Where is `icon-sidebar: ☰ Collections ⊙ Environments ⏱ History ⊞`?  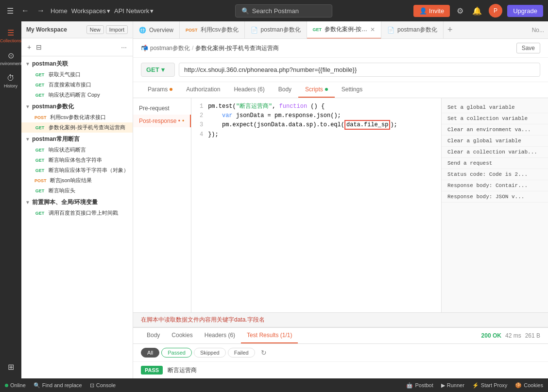 icon-sidebar: ☰ Collections ⊙ Environments ⏱ History ⊞ is located at coordinates (11, 200).